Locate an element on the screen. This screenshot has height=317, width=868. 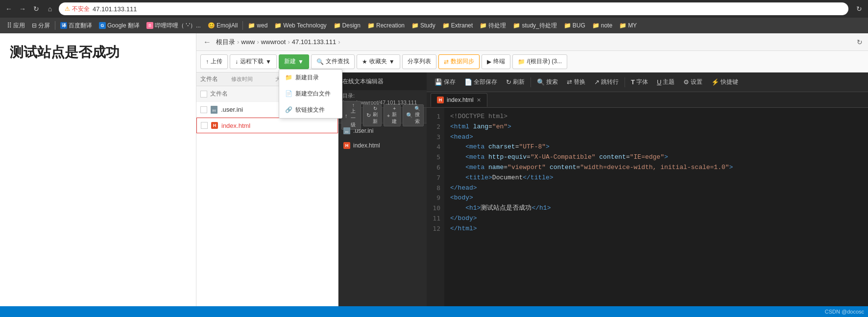
bookmark-bilibili: B 哔哩哔哩（ '-'）... is located at coordinates (173, 25).